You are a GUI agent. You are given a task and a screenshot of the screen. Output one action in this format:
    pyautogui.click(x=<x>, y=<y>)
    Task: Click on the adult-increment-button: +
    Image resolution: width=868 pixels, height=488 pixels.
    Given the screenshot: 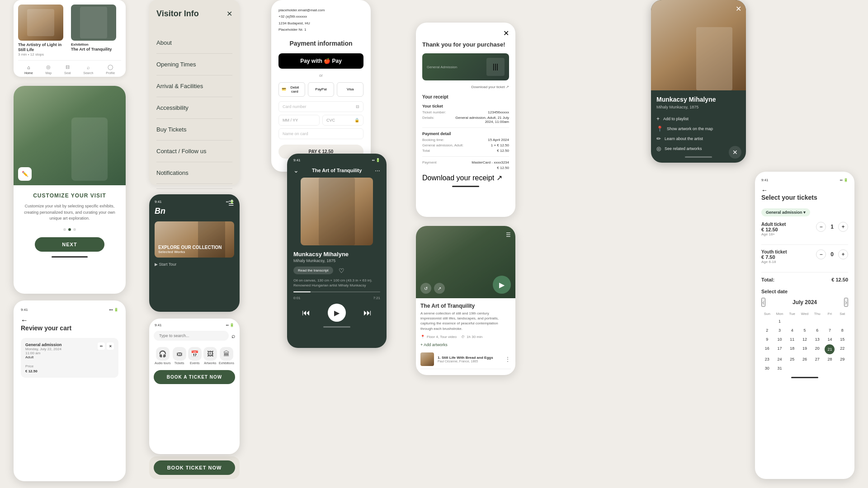 What is the action you would take?
    pyautogui.click(x=843, y=227)
    